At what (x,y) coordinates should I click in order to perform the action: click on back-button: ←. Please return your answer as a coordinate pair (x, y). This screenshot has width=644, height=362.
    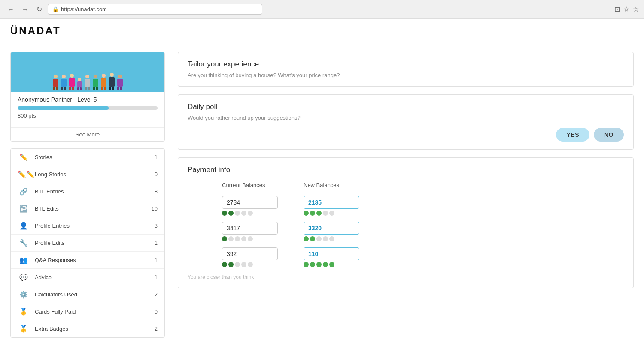
    Looking at the image, I should click on (11, 9).